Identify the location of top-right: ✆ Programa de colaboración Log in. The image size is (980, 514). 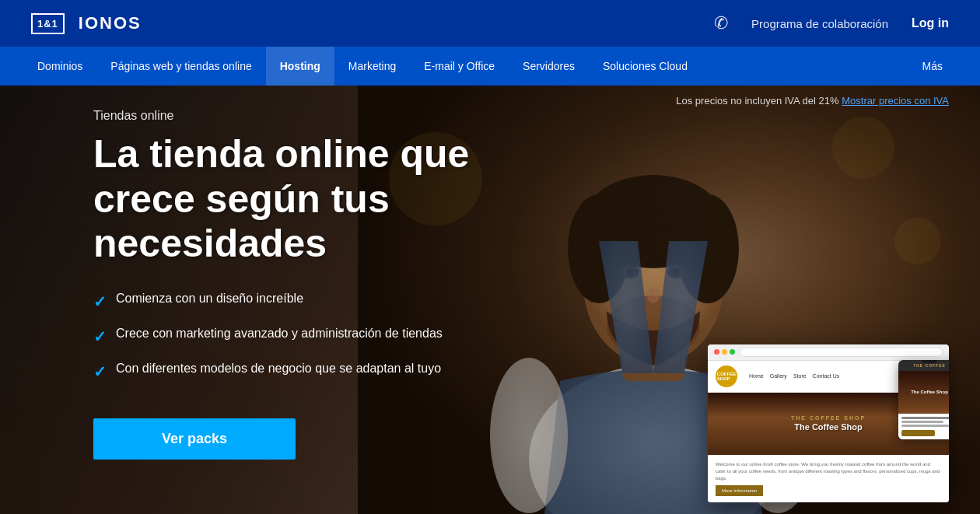
(831, 23).